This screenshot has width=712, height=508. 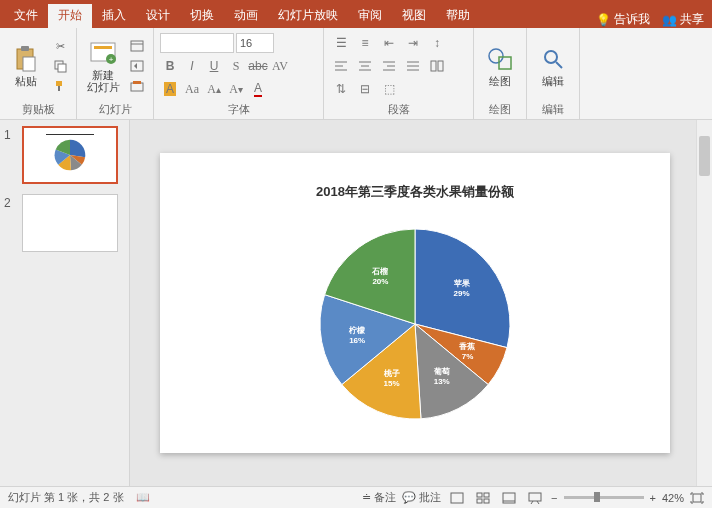 What do you see at coordinates (202, 16) in the screenshot?
I see `tab-transitions: 切换` at bounding box center [202, 16].